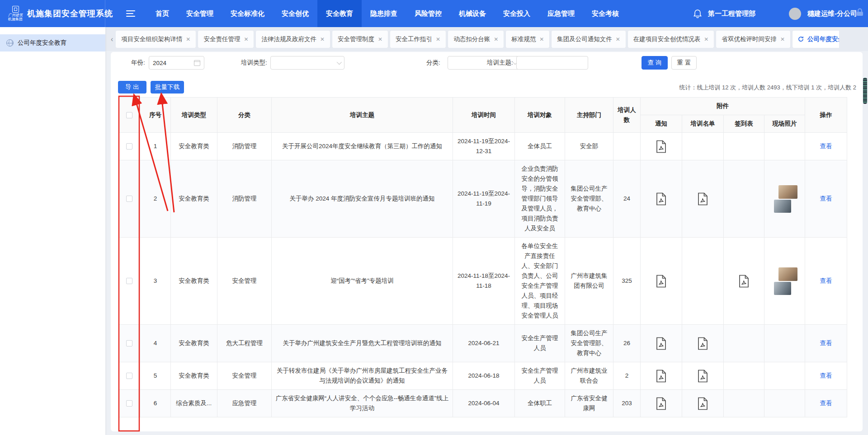  What do you see at coordinates (590, 404) in the screenshot?
I see `dept-cell: 广东省安全健康网` at bounding box center [590, 404].